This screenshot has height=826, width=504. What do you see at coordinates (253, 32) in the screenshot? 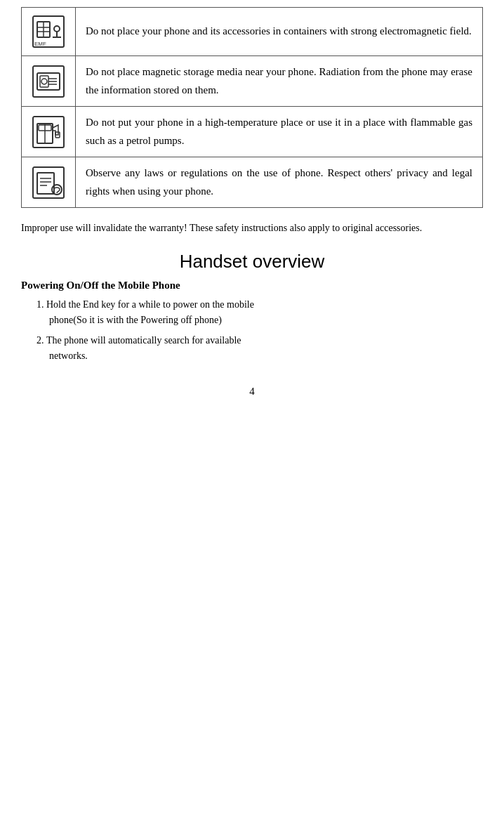
I see `table-row: EMF Do not place your phone and its acce…` at bounding box center [253, 32].